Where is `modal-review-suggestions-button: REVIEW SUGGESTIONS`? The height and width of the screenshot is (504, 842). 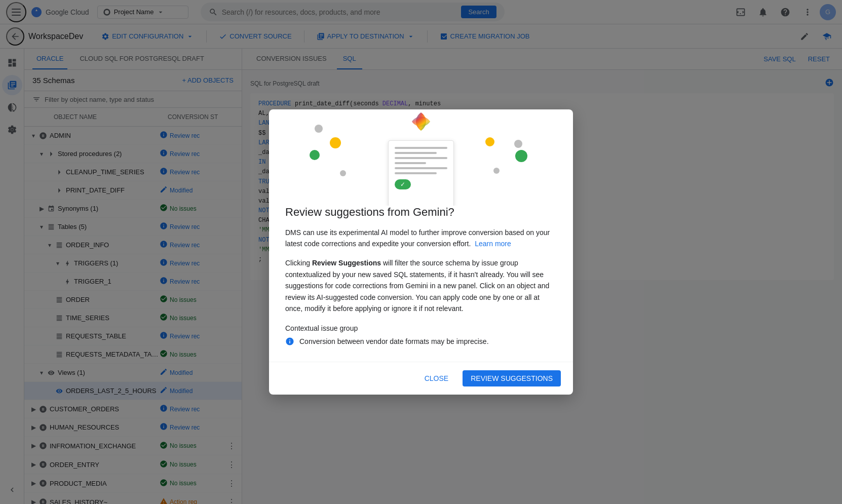 modal-review-suggestions-button: REVIEW SUGGESTIONS is located at coordinates (512, 378).